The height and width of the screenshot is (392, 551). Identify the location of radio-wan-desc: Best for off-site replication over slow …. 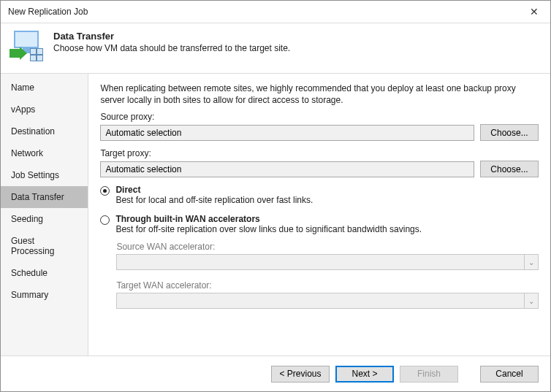
(269, 229).